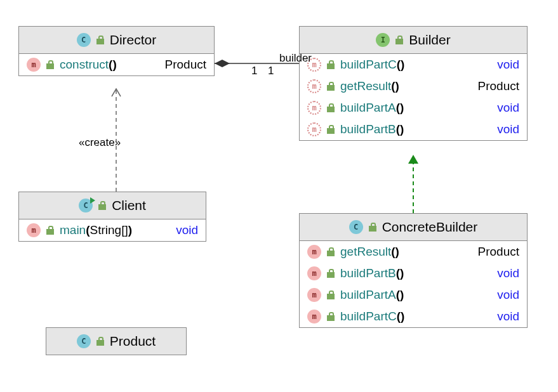 Image resolution: width=558 pixels, height=392 pixels. What do you see at coordinates (413, 270) in the screenshot?
I see `class-concretebuilder: C ConcreteBuilder m getResult() Product …` at bounding box center [413, 270].